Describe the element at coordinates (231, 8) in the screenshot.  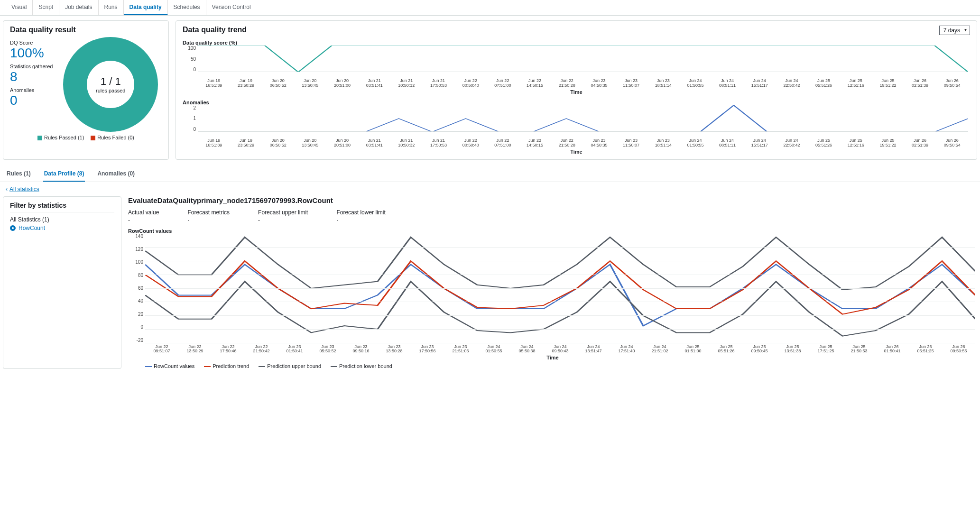
I see `top-tab-version-control: Version Control` at that location.